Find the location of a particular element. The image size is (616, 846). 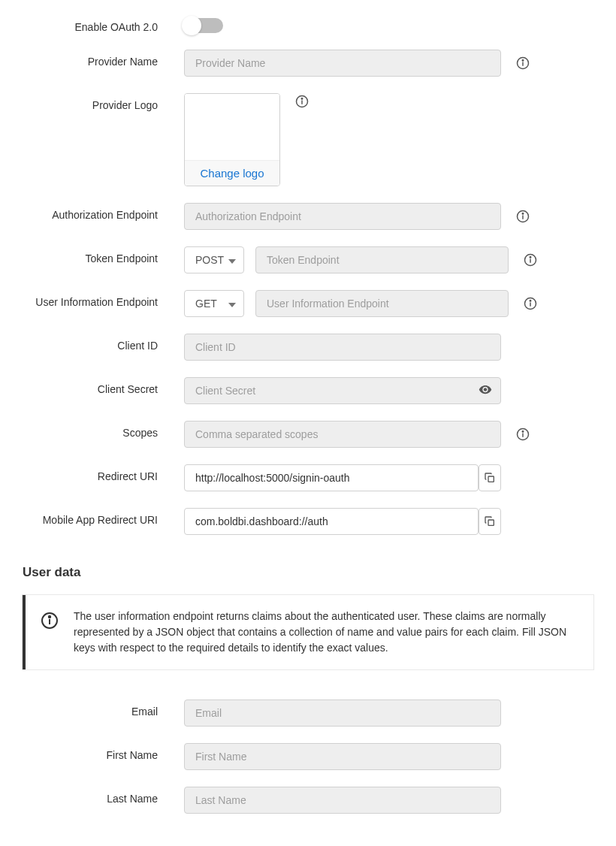

auth-endpoint-label: Authorization Endpoint is located at coordinates (104, 212).